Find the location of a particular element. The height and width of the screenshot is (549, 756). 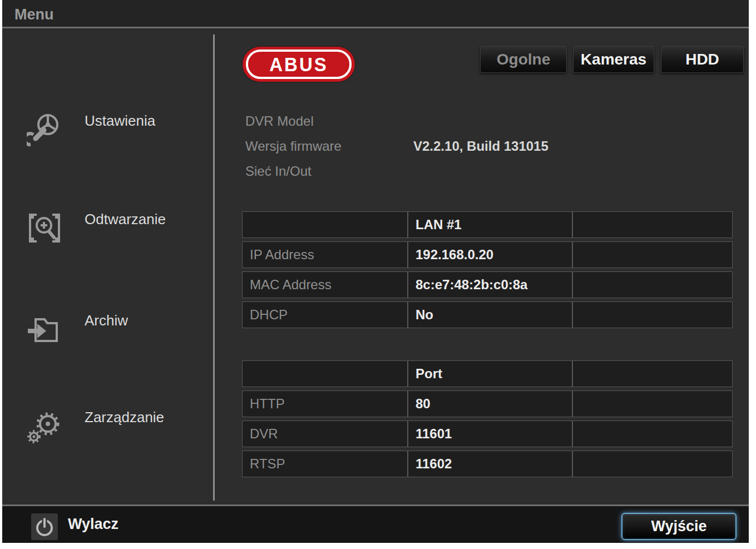

sidebar-item-label: Archiw is located at coordinates (106, 320).